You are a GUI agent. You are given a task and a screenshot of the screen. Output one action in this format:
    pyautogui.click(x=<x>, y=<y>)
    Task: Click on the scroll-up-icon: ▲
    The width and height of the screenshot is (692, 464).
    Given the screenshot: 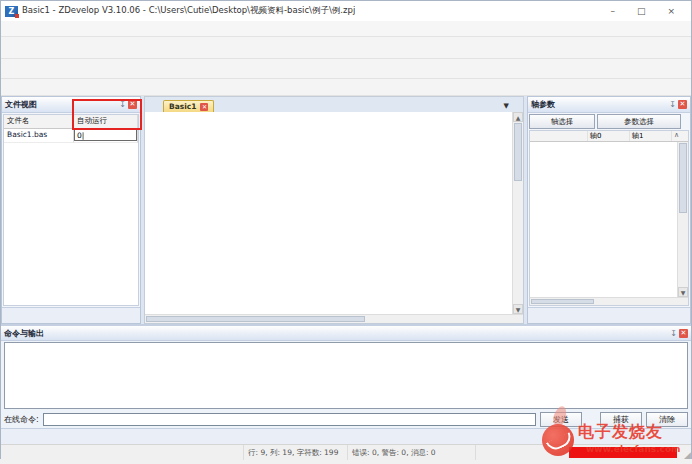 What is the action you would take?
    pyautogui.click(x=518, y=117)
    